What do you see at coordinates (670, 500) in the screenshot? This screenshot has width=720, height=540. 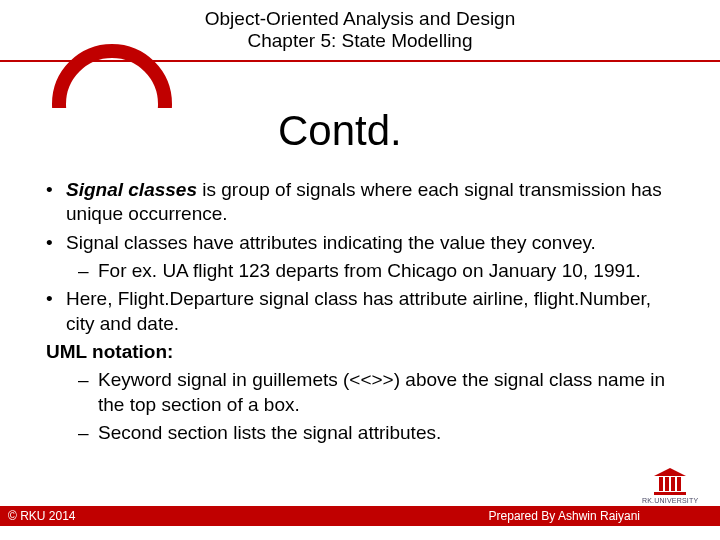 I see `logo-text: RK.UNIVERSITY` at bounding box center [670, 500].